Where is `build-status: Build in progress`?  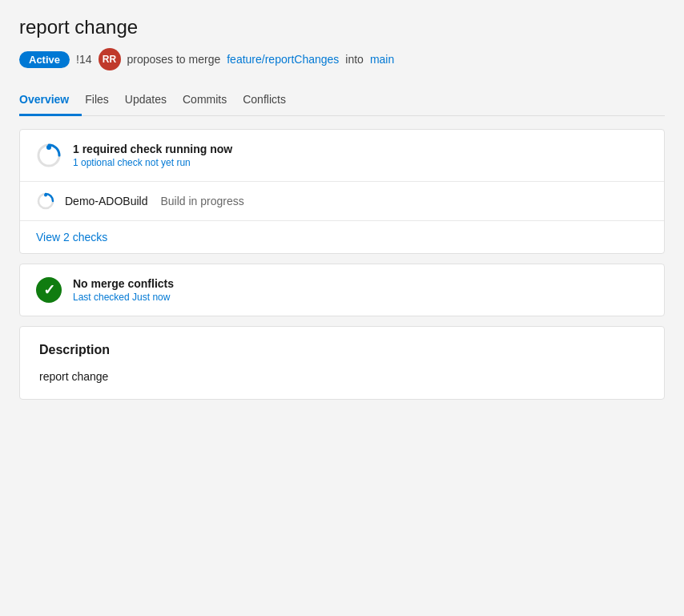
build-status: Build in progress is located at coordinates (202, 201).